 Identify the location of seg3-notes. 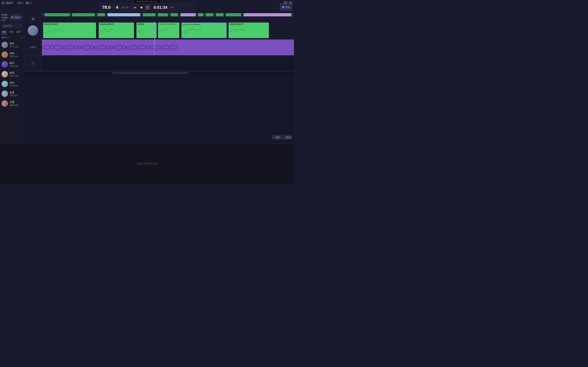
(147, 31).